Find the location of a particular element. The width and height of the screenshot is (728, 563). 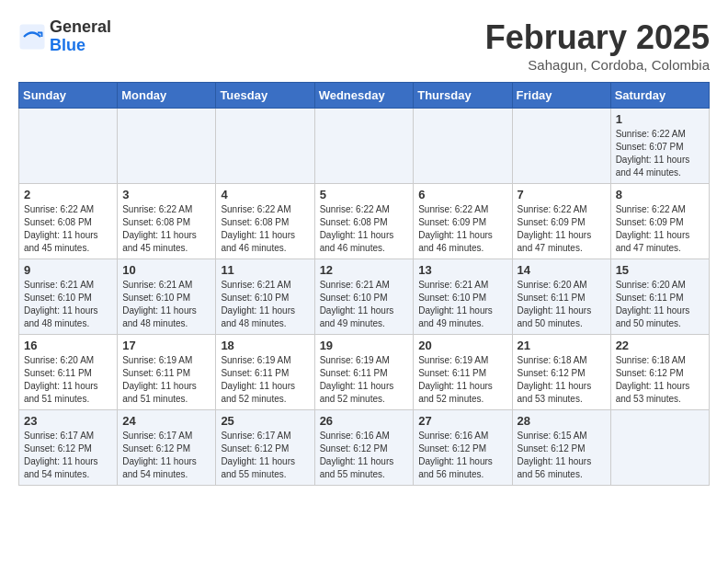

calendar-cell: 10Sunrise: 6:21 AM Sunset: 6:10 PM Dayli… is located at coordinates (167, 297).